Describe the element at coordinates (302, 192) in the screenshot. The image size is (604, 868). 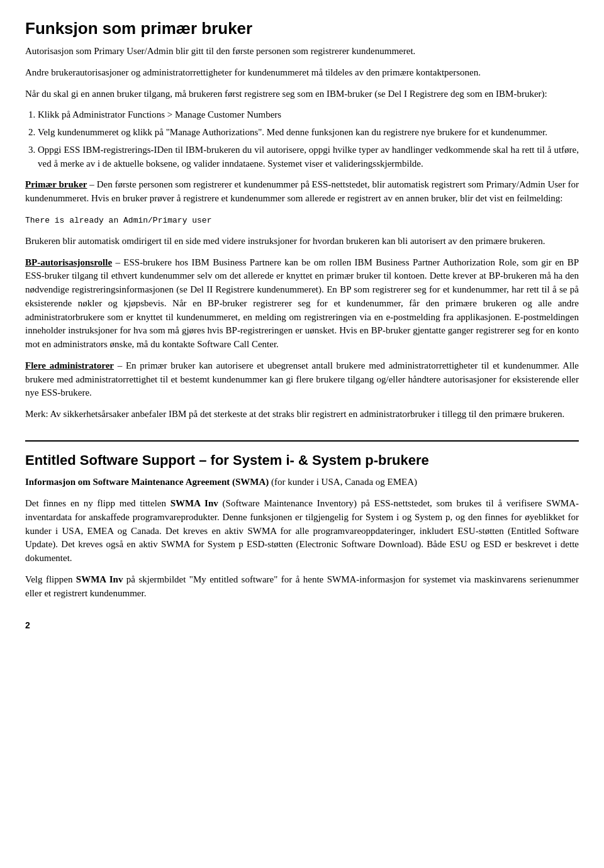
I see `primary-user-para: Primær bruker – Den første personen som …` at that location.